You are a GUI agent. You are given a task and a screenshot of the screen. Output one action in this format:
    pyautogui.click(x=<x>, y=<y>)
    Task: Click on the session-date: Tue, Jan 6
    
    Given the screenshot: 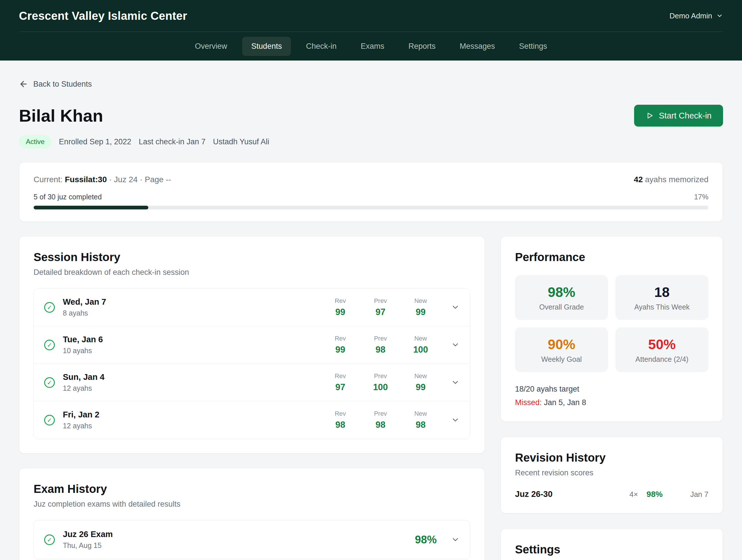 What is the action you would take?
    pyautogui.click(x=190, y=339)
    